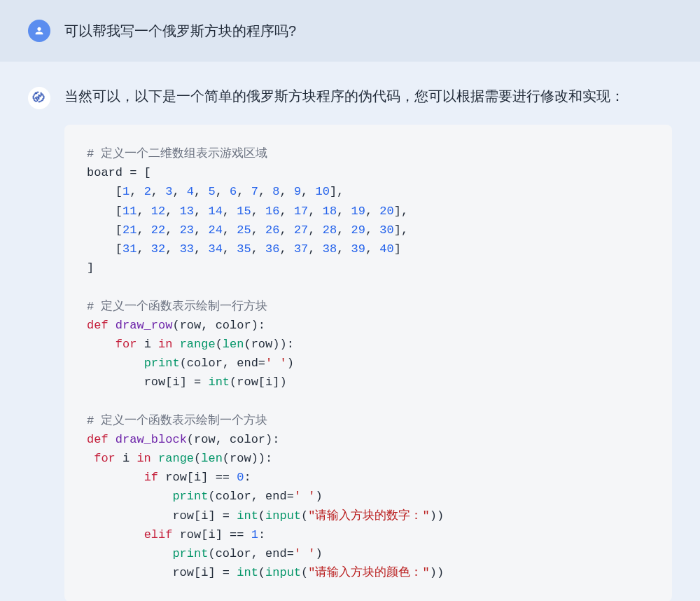 This screenshot has width=700, height=601. Describe the element at coordinates (215, 249) in the screenshot. I see `code-number: 34` at that location.